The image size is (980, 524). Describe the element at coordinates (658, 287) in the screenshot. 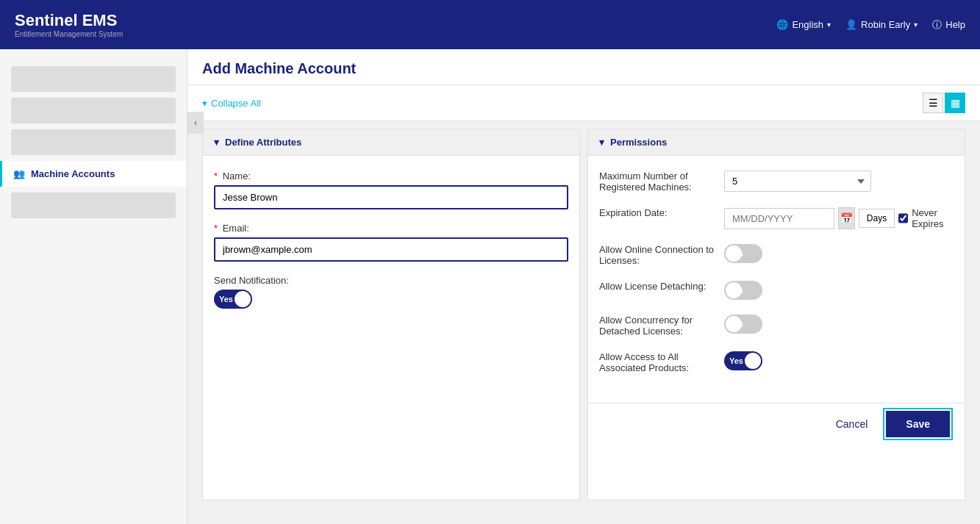

I see `allow-detaching-label: Allow License Detaching:` at that location.